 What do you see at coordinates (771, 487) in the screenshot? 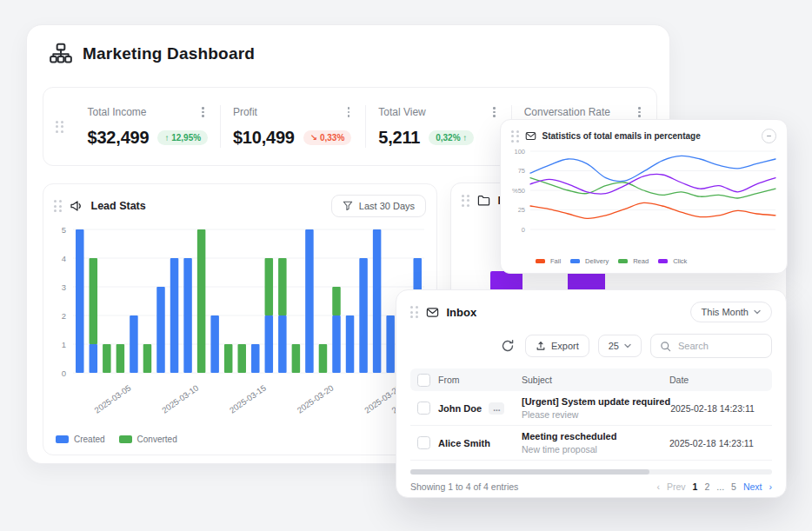
I see `next-chevron-icon: ›` at bounding box center [771, 487].